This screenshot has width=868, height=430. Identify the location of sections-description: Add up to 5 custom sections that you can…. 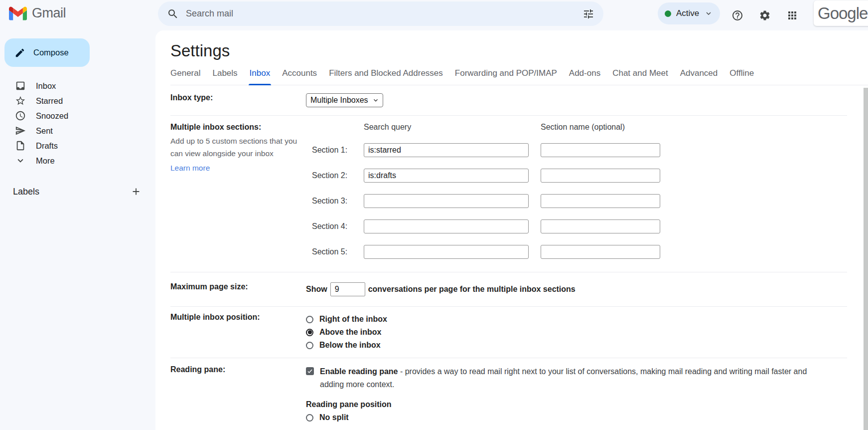
(235, 147).